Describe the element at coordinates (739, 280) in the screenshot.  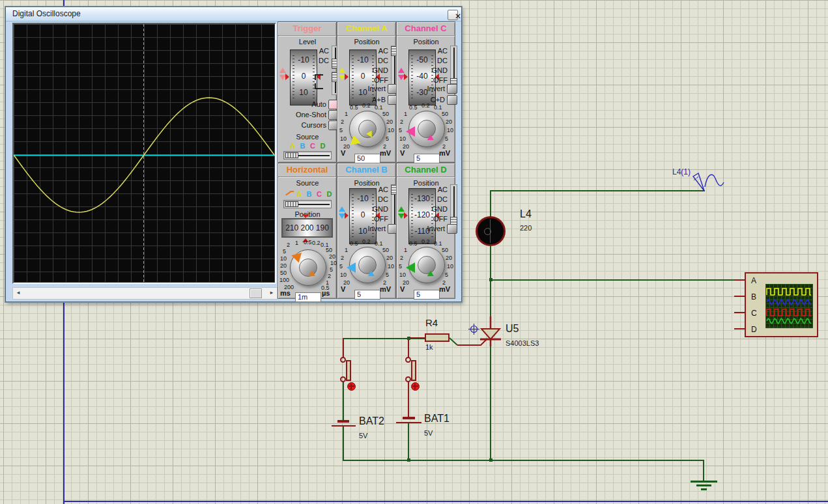
I see `pin-stub-a` at that location.